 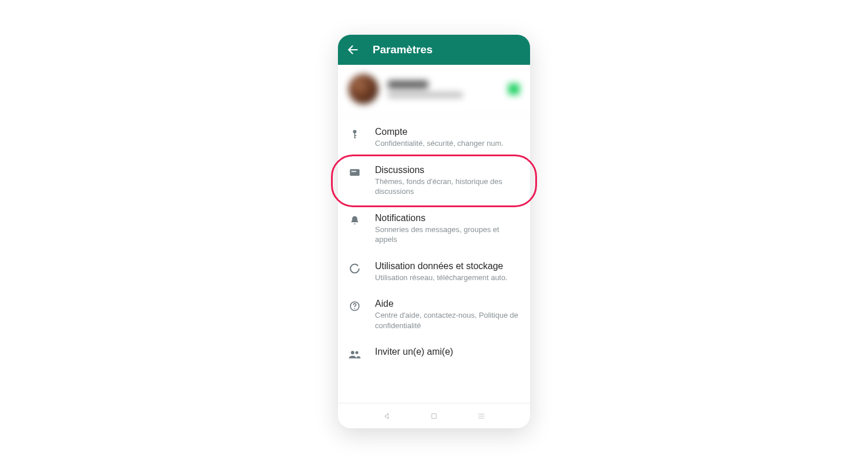 I want to click on android-nav-bar, so click(x=434, y=416).